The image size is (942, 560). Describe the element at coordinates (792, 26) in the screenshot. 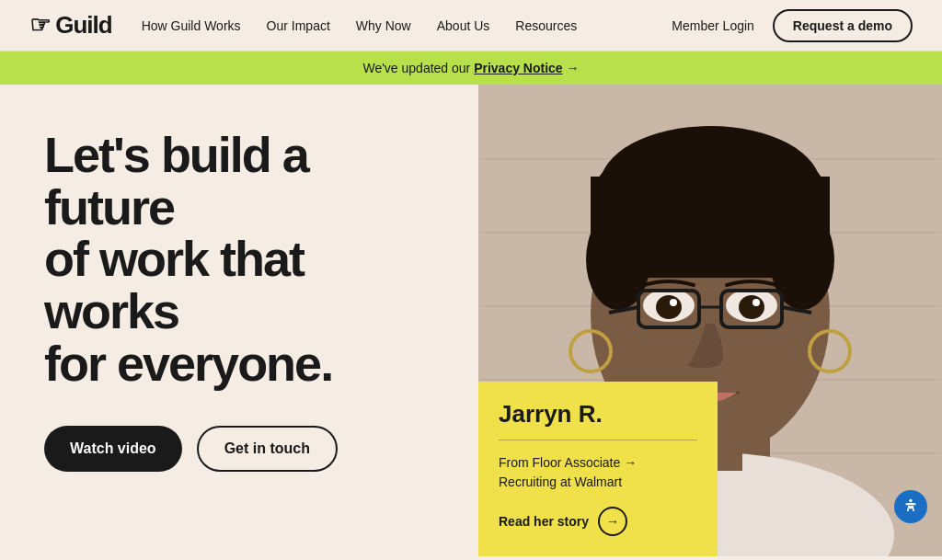

I see `nav-right: Member Login Request a demo` at that location.